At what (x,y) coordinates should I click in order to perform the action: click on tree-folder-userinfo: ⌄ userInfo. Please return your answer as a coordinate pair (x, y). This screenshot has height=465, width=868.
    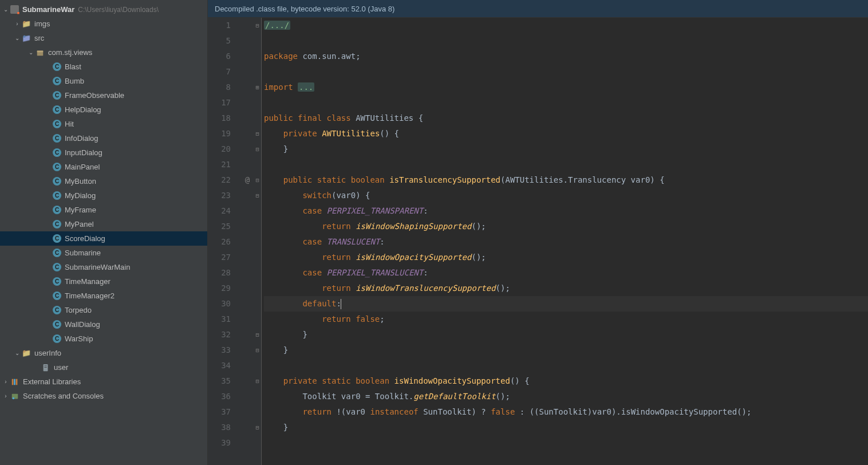
    Looking at the image, I should click on (104, 353).